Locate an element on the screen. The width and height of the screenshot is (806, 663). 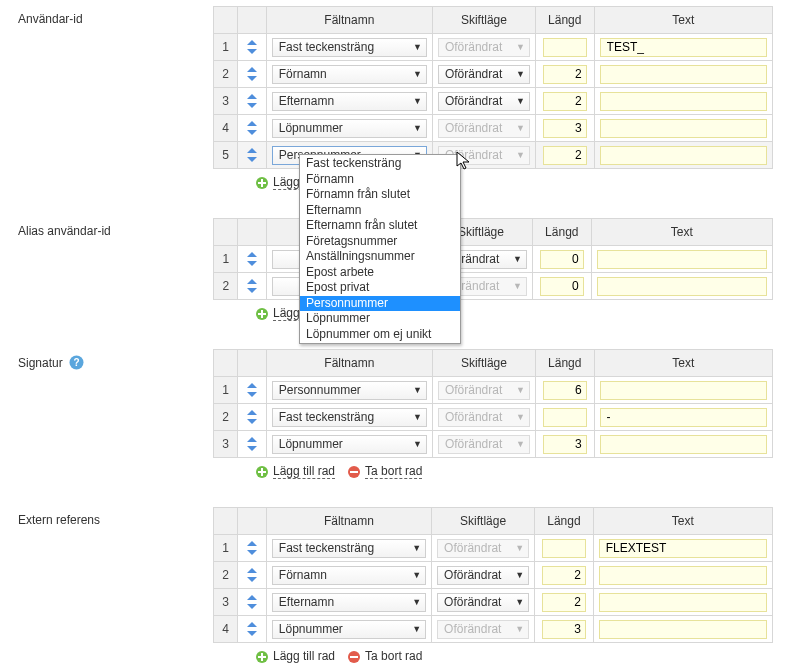
col-text: Text is located at coordinates (683, 364).